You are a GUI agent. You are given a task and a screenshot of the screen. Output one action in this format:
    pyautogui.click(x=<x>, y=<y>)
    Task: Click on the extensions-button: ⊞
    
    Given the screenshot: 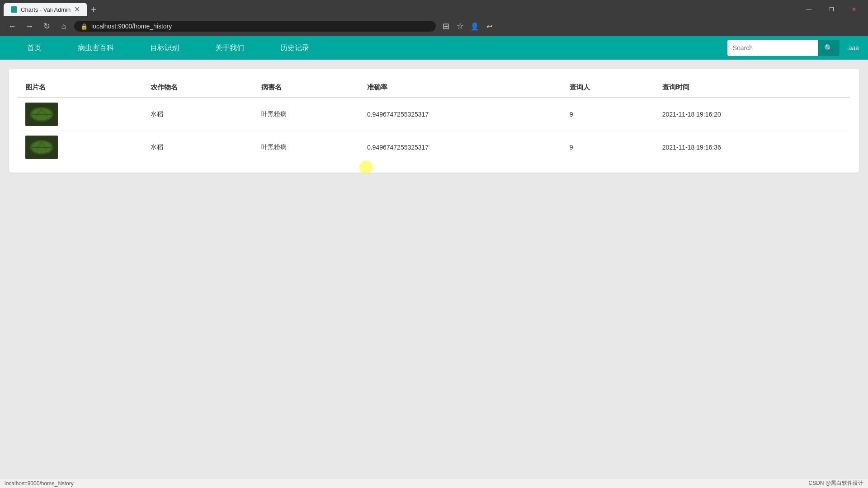 What is the action you would take?
    pyautogui.click(x=446, y=26)
    